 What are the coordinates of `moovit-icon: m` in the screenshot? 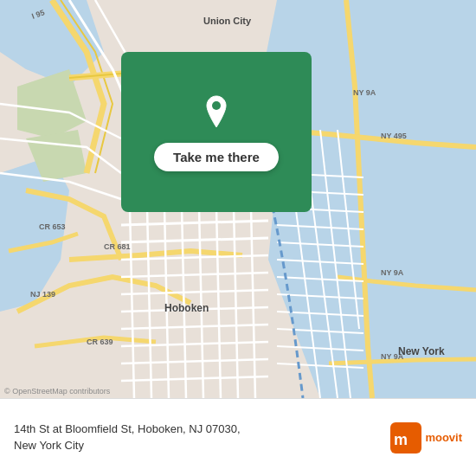 It's located at (406, 438).